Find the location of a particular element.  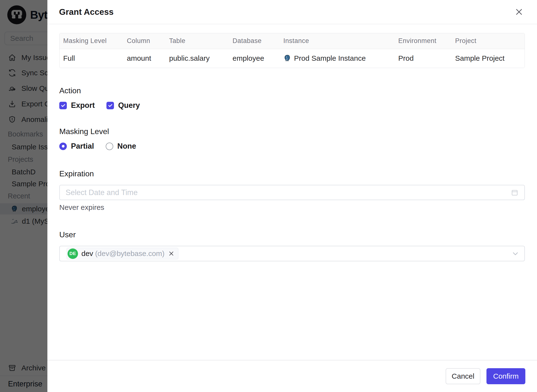

checkbox-label: Export is located at coordinates (83, 105).